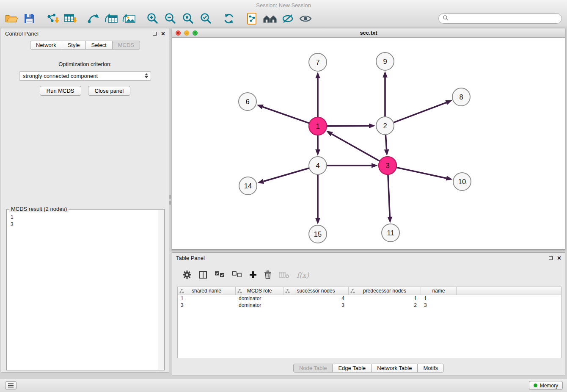 This screenshot has height=392, width=567. What do you see at coordinates (111, 19) in the screenshot?
I see `export-table-icon` at bounding box center [111, 19].